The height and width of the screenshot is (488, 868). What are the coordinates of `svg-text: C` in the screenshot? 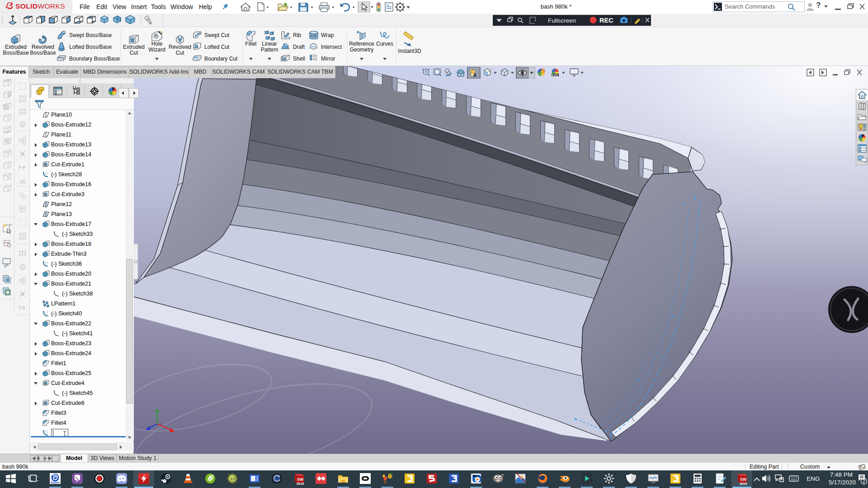 It's located at (312, 36).